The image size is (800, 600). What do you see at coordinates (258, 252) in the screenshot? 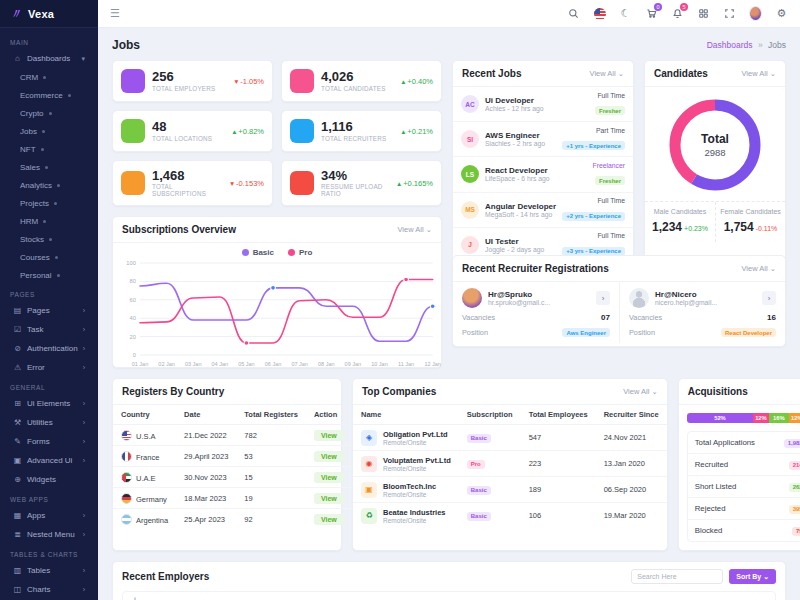
I see `legend-item: Basic` at bounding box center [258, 252].